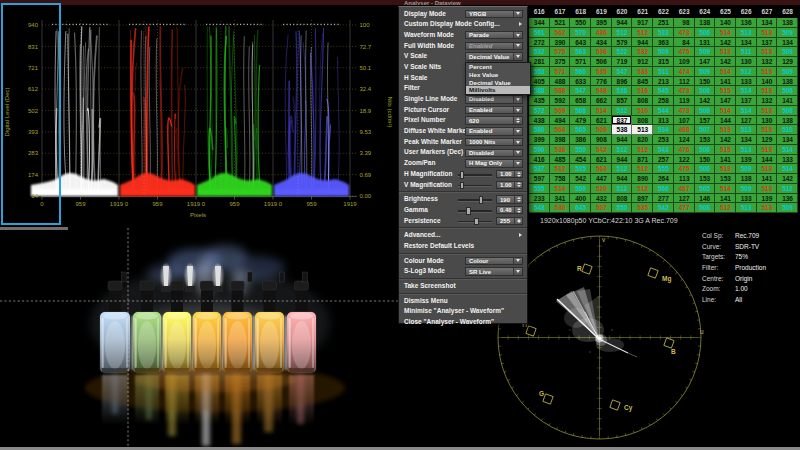 The width and height of the screenshot is (800, 450). Describe the element at coordinates (498, 67) in the screenshot. I see `submenu-item-percent: Percent` at that location.